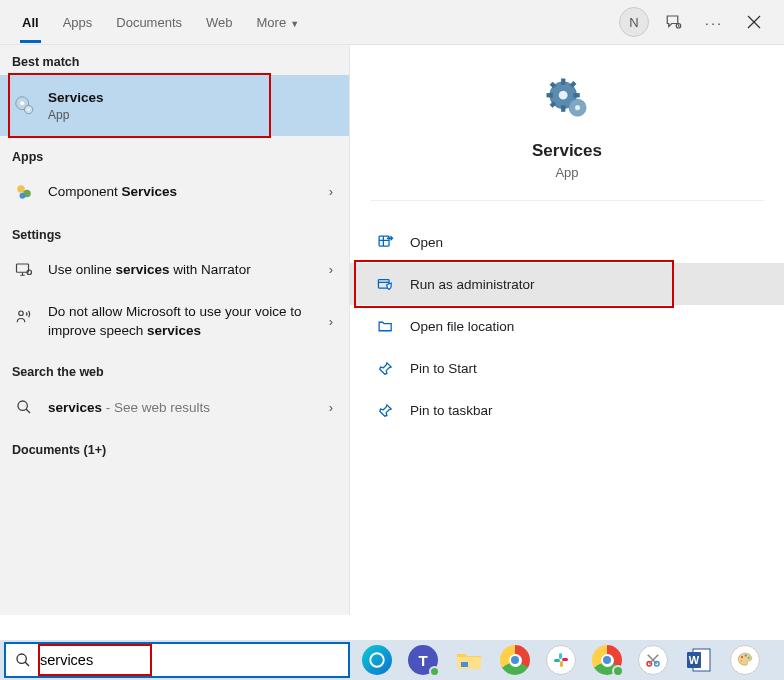 Image resolution: width=784 pixels, height=680 pixels. Describe the element at coordinates (192, 98) in the screenshot. I see `result-title: Services` at that location.